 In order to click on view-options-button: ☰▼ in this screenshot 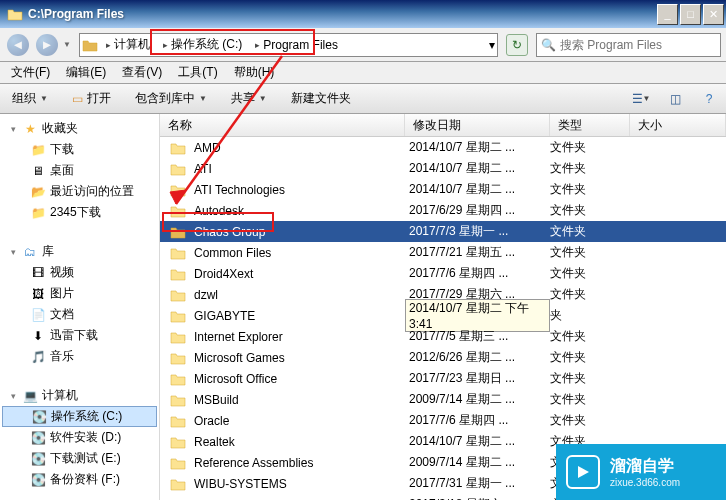, I will do `click(641, 99)`.